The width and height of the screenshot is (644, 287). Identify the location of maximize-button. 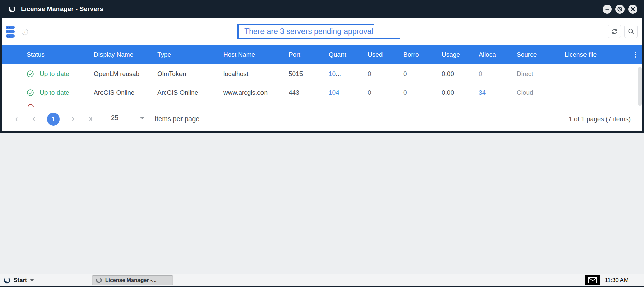
(620, 9).